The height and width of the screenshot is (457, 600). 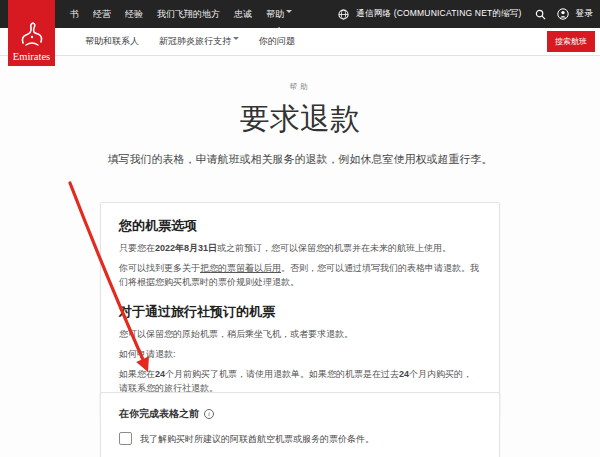 I want to click on subnav-your-questions: 你的问题, so click(x=277, y=42).